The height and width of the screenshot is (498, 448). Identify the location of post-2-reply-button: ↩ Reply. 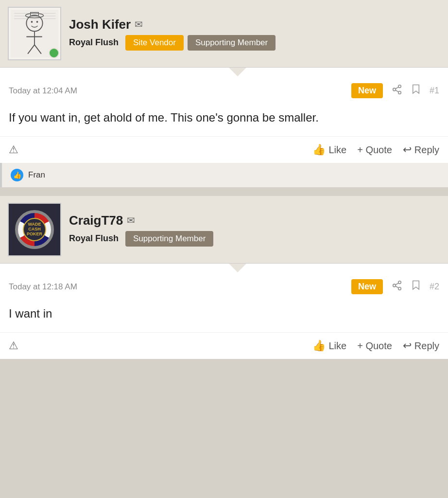
(421, 346).